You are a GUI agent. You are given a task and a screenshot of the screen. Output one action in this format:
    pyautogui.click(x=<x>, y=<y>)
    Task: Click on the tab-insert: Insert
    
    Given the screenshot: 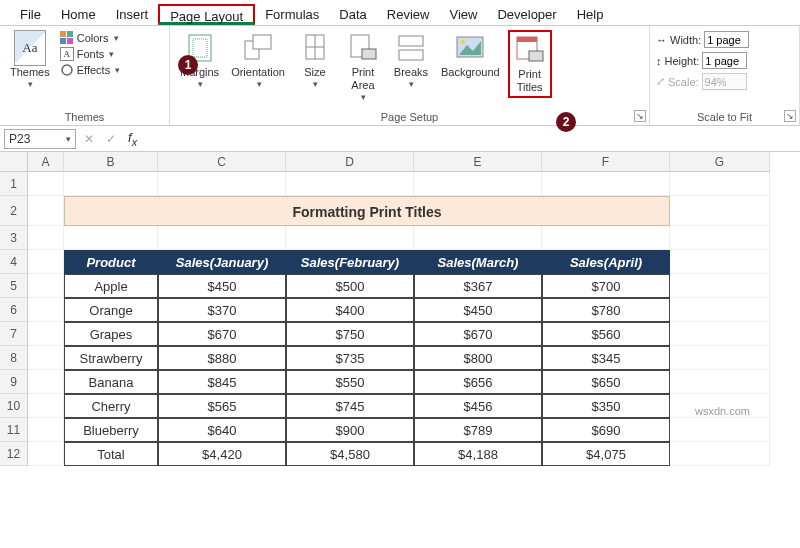 What is the action you would take?
    pyautogui.click(x=132, y=14)
    